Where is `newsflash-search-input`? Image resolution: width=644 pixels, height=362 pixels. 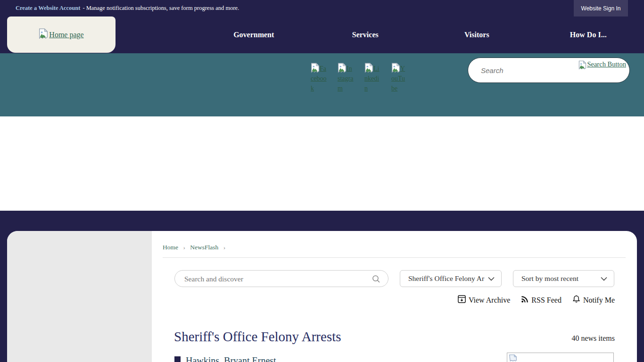 newsflash-search-input is located at coordinates (276, 279).